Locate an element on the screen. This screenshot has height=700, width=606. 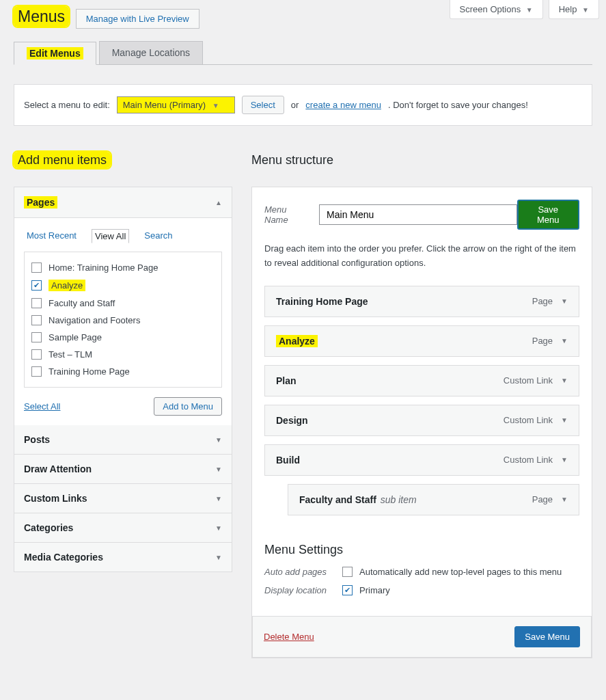
page-check-item: Home: Training Home Page is located at coordinates (123, 268).